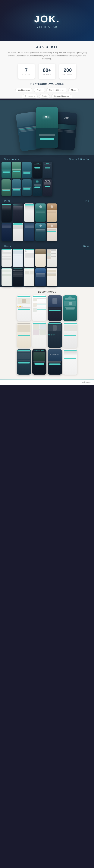  Describe the element at coordinates (47, 258) in the screenshot. I see `social-row1` at that location.